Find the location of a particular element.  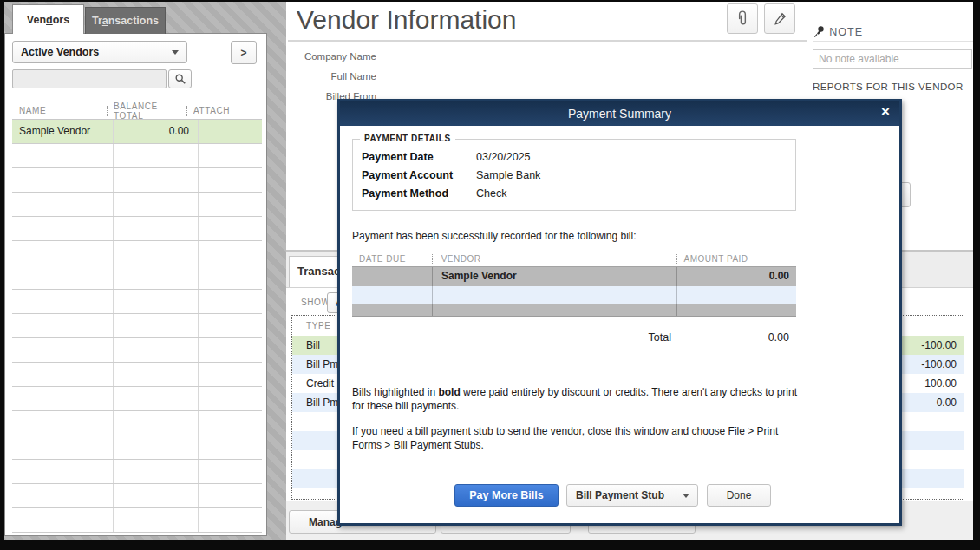

total-label: Total is located at coordinates (514, 337).